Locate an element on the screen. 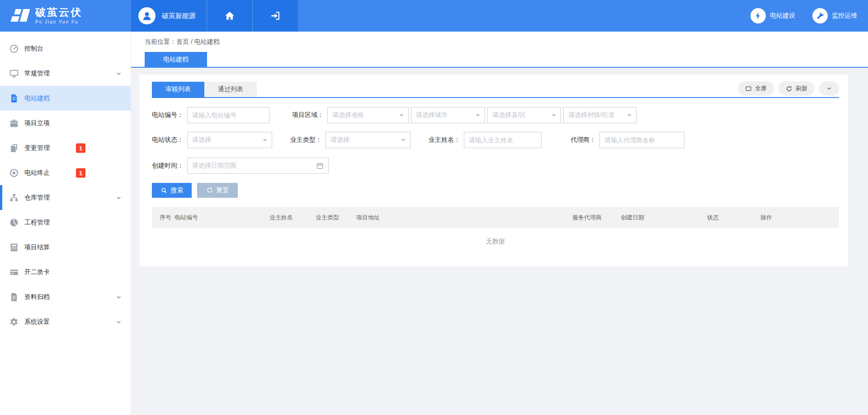 The height and width of the screenshot is (415, 868). fullscreen-button: 全屏 is located at coordinates (756, 89).